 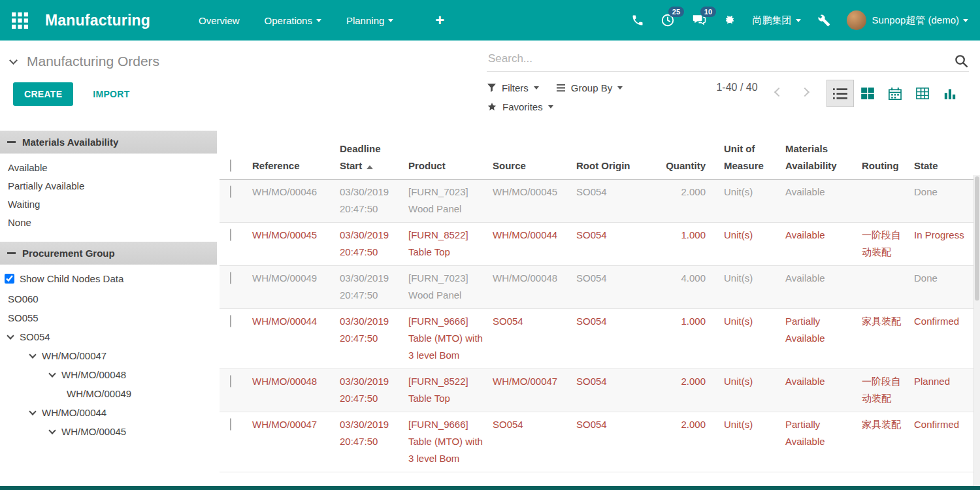 What do you see at coordinates (824, 20) in the screenshot?
I see `settings-tools-button` at bounding box center [824, 20].